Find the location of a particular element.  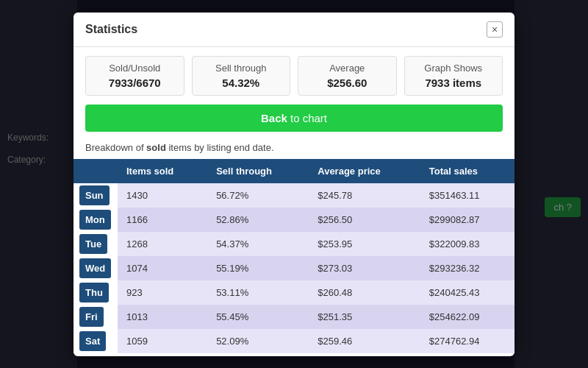

table-row: Sun143056.72%$245.78$351463.11 is located at coordinates (294, 196).